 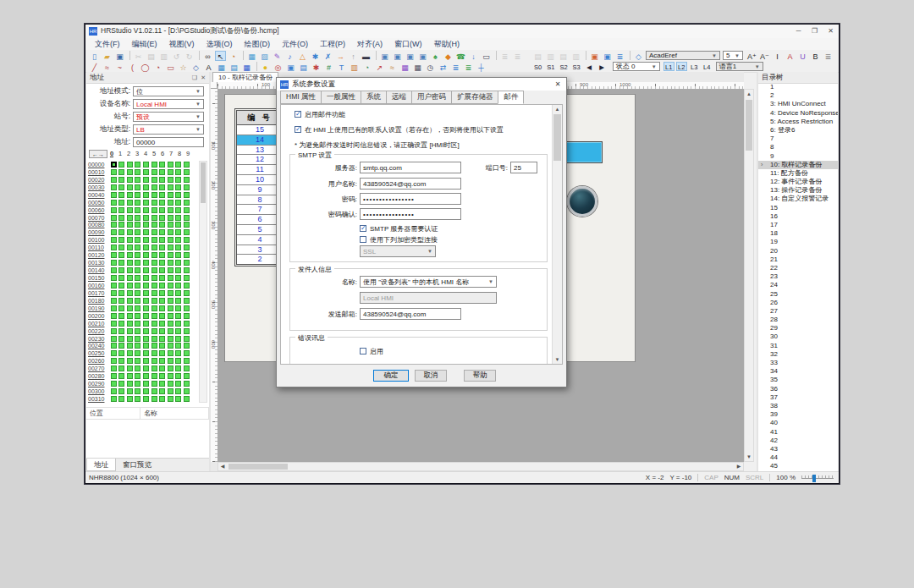 What do you see at coordinates (798, 285) in the screenshot?
I see `tree-item-24: 24` at bounding box center [798, 285].